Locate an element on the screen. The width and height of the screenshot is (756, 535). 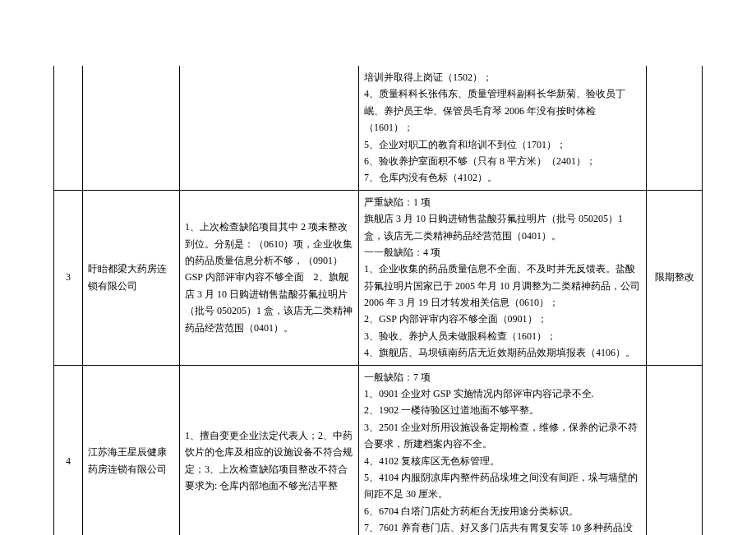
row-number: 4 is located at coordinates (69, 450).